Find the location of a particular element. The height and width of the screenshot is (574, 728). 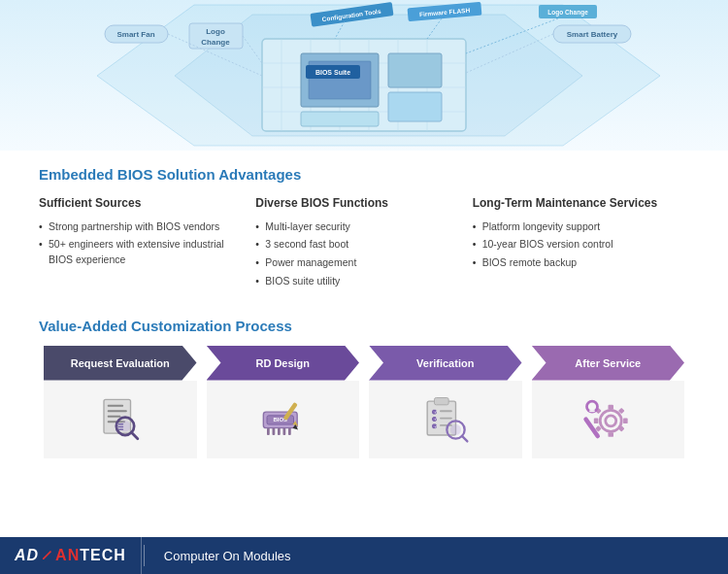

brand-text: AD⟋ANTECH is located at coordinates (70, 556).